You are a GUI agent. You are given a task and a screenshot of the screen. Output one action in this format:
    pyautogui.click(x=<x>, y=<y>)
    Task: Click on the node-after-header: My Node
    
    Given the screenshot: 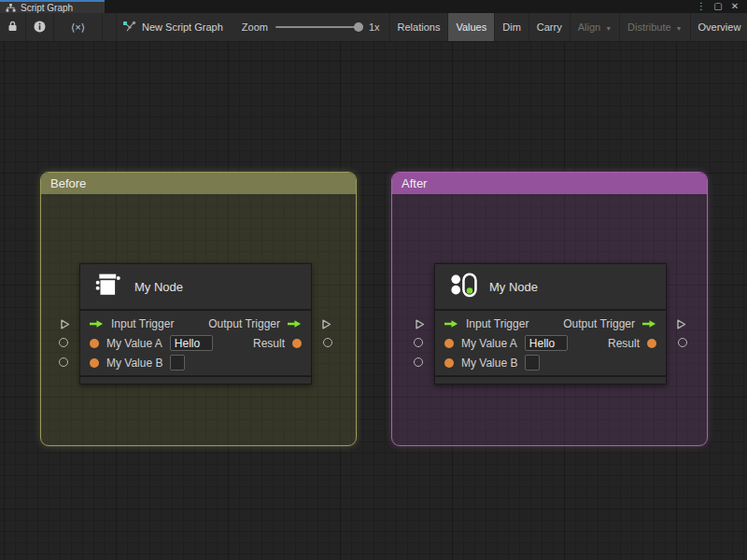 What is the action you would take?
    pyautogui.click(x=551, y=287)
    